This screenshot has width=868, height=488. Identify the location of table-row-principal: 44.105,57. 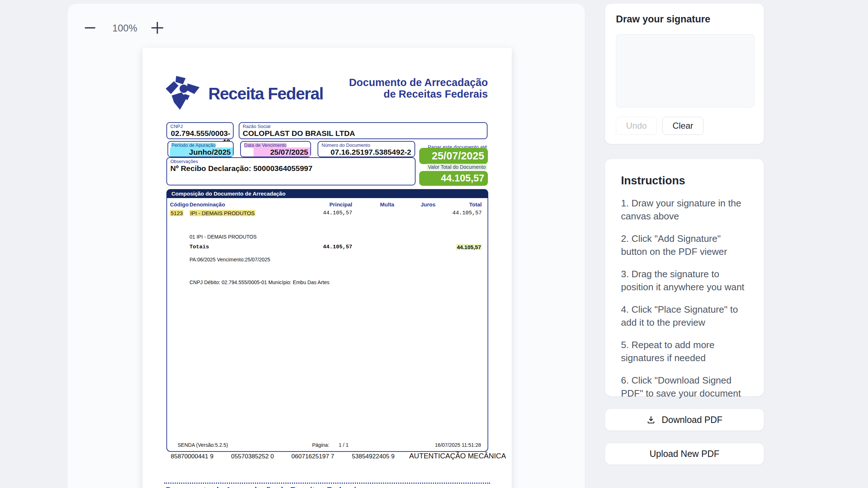
(338, 213).